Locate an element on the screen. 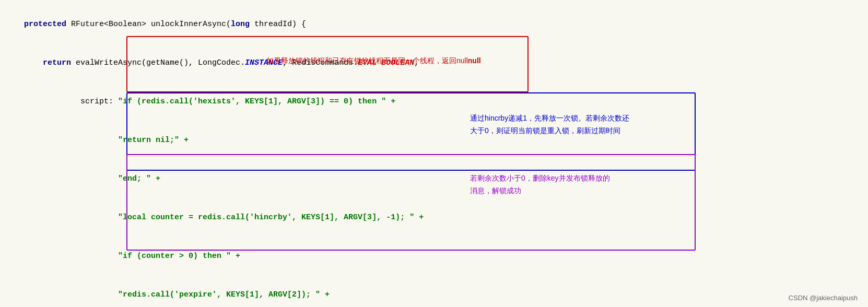 The height and width of the screenshot is (307, 868). watermark: CSDN @jakiechaipush is located at coordinates (823, 298).